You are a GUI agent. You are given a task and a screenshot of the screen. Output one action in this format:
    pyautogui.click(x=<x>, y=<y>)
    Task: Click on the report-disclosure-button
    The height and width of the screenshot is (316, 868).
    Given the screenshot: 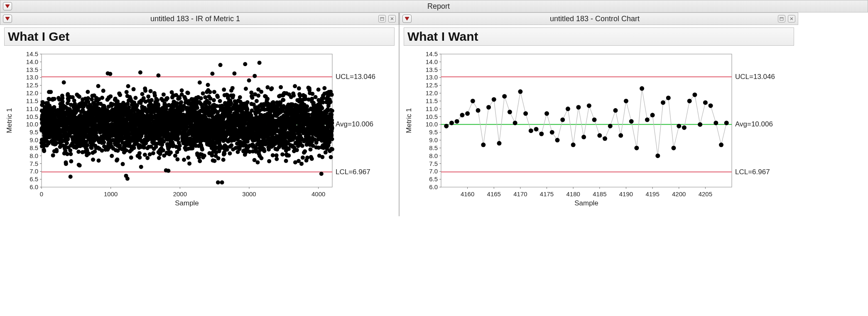 What is the action you would take?
    pyautogui.click(x=7, y=6)
    